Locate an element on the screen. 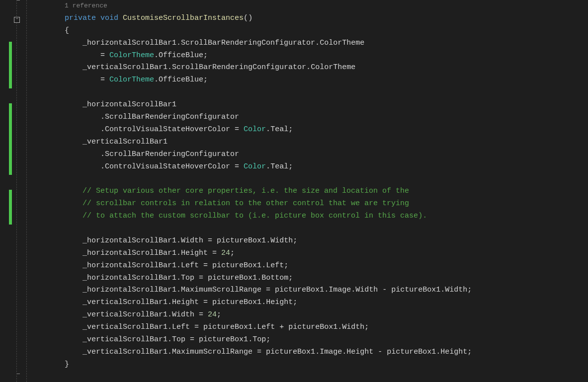  code-line: private void CustomiseScrollbarInstances… is located at coordinates (326, 19).